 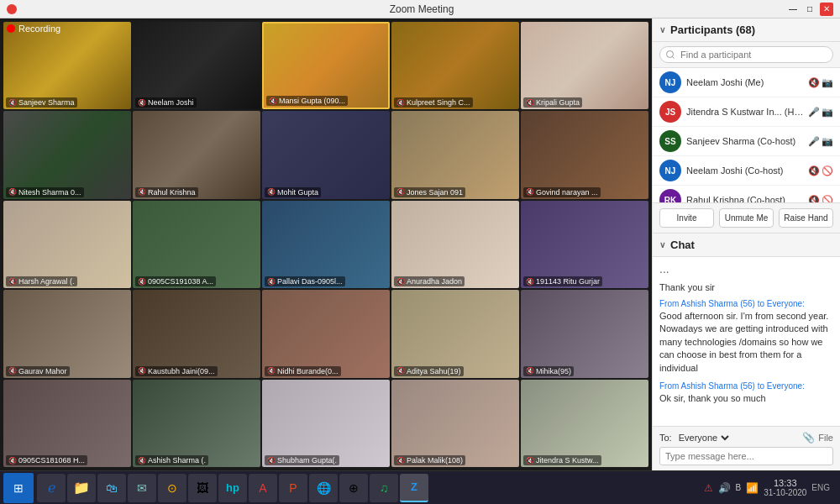 I want to click on cd-icon: ⊙, so click(x=172, y=488).